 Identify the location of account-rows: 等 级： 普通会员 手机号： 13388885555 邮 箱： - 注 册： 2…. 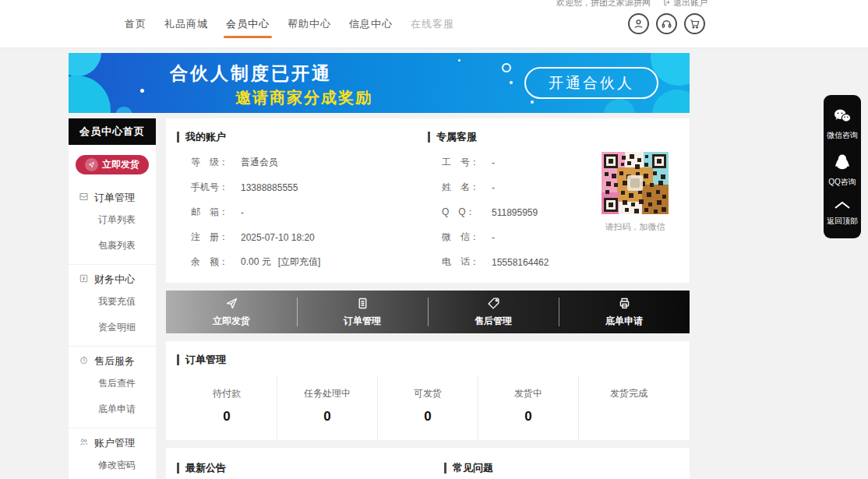
(309, 212).